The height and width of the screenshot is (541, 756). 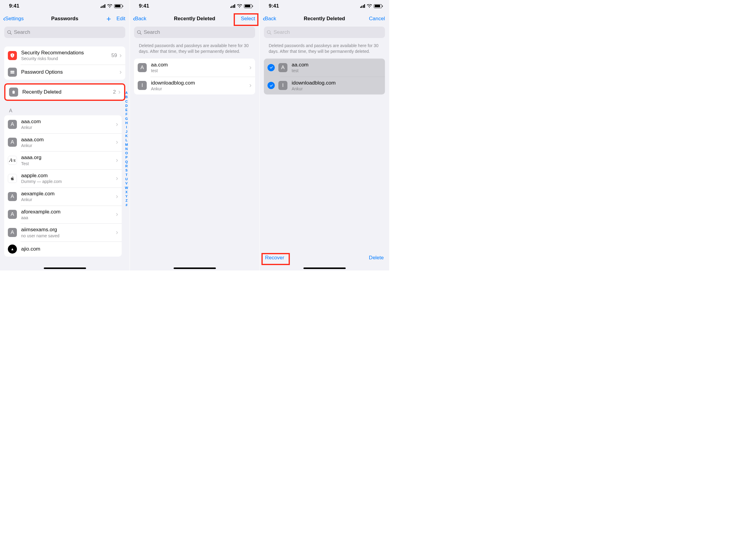 What do you see at coordinates (63, 125) in the screenshot?
I see `password-row: A aaa.comAnkur ›` at bounding box center [63, 125].